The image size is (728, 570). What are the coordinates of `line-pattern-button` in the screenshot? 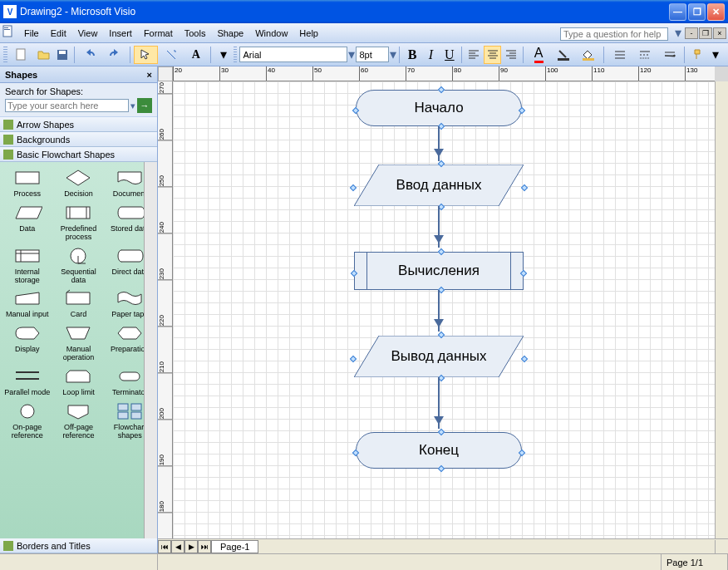 It's located at (645, 55).